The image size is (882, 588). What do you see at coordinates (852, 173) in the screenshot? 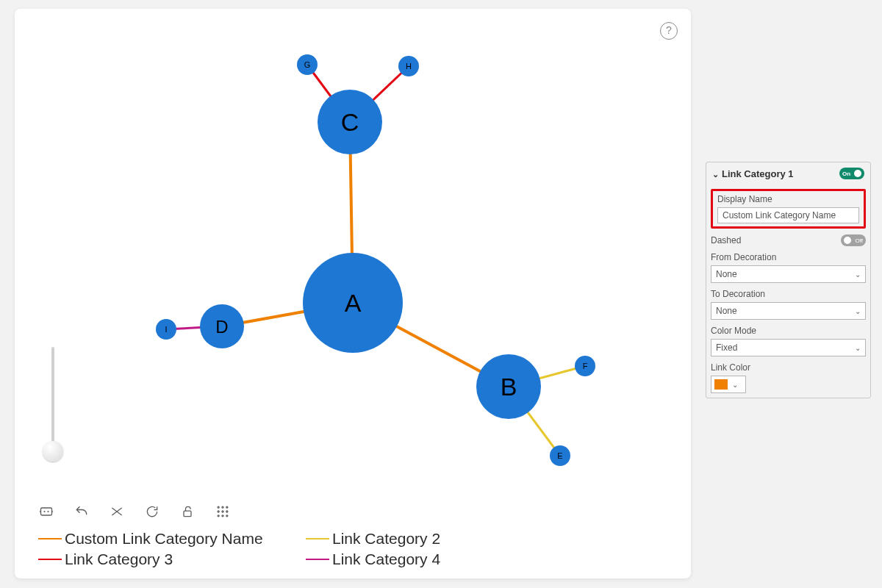
I see `panel-enabled-toggle: On` at bounding box center [852, 173].